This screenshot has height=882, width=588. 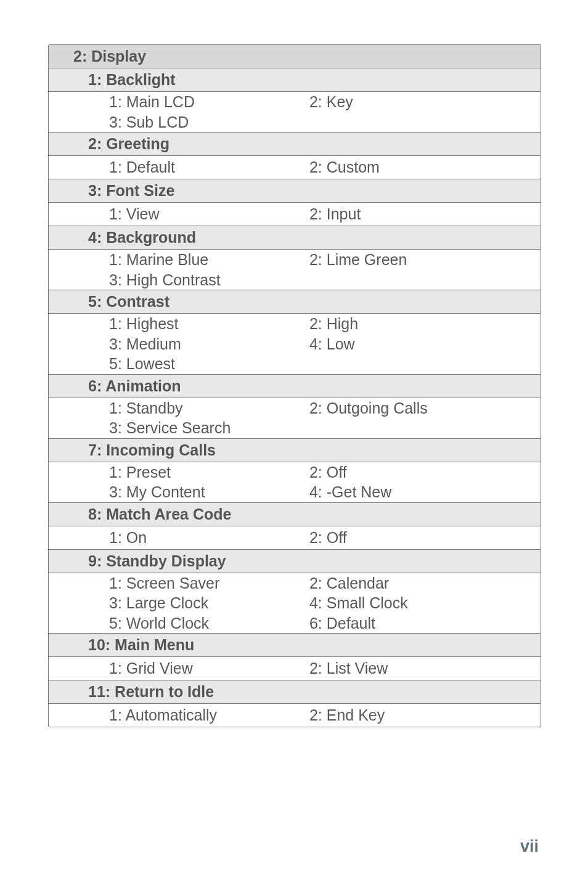 What do you see at coordinates (295, 645) in the screenshot?
I see `subsection-header: 10: Main Menu` at bounding box center [295, 645].